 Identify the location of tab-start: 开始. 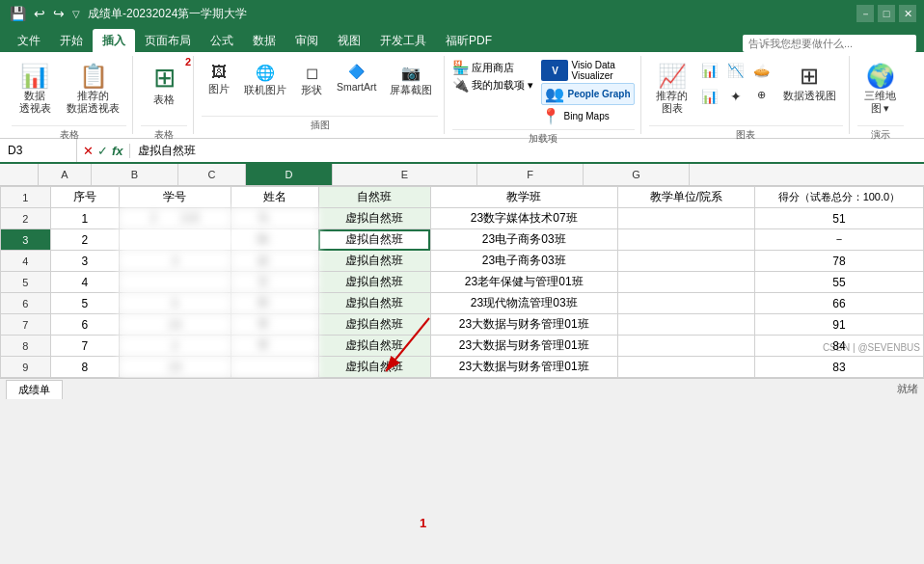
(71, 40).